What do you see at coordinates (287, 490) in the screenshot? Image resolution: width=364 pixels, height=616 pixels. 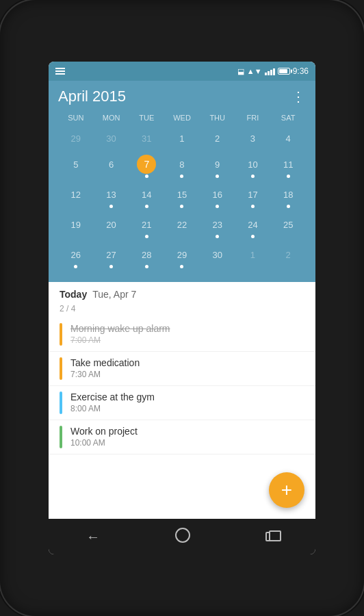 I see `add-event-fab: +` at bounding box center [287, 490].